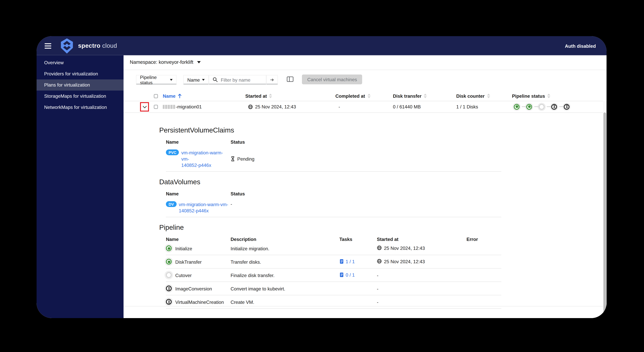  I want to click on pvc-section-title: PersistentVolumeClaims, so click(381, 130).